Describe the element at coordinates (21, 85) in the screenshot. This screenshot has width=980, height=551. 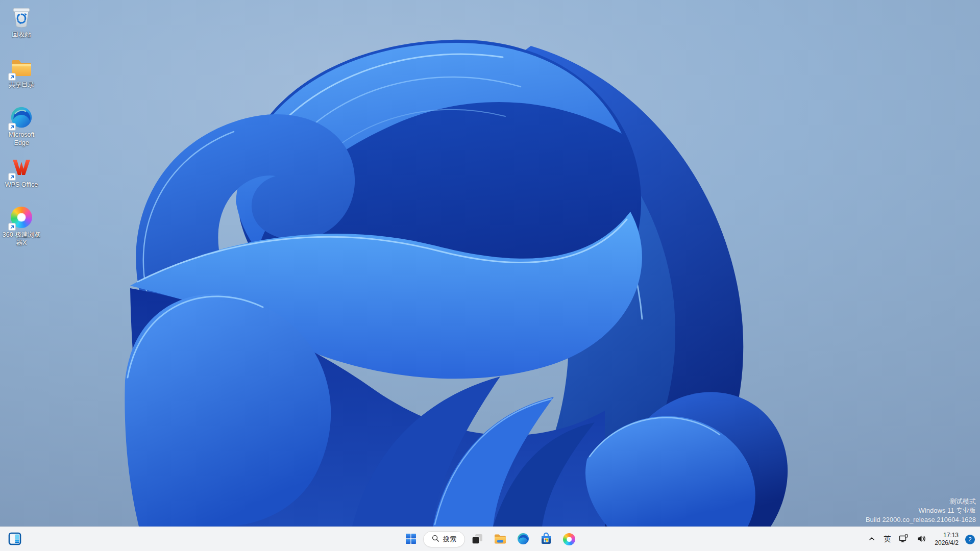
I see `desktop-icon-label: 共享目录` at that location.